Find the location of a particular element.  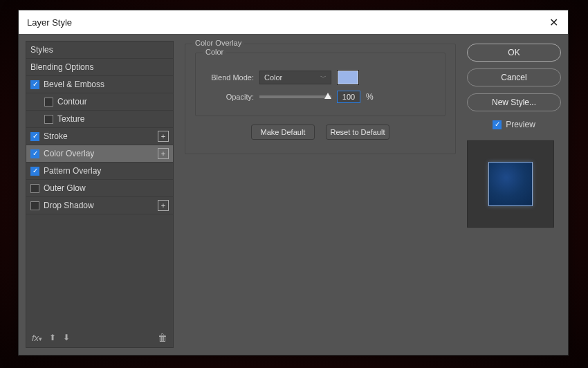

new-style-button: New Style... is located at coordinates (514, 102).